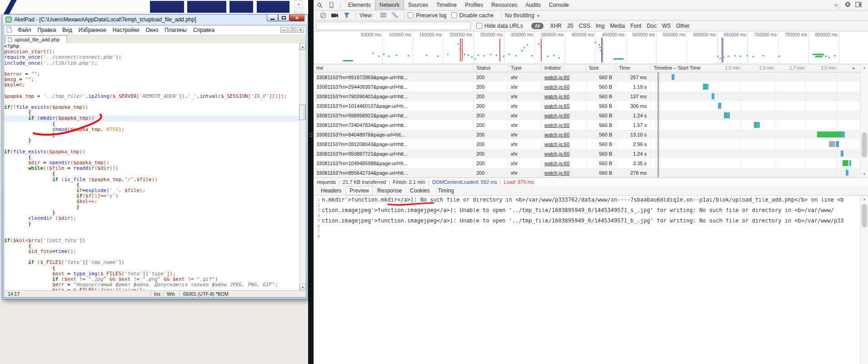  What do you see at coordinates (525, 68) in the screenshot?
I see `column-header-type: Type` at bounding box center [525, 68].